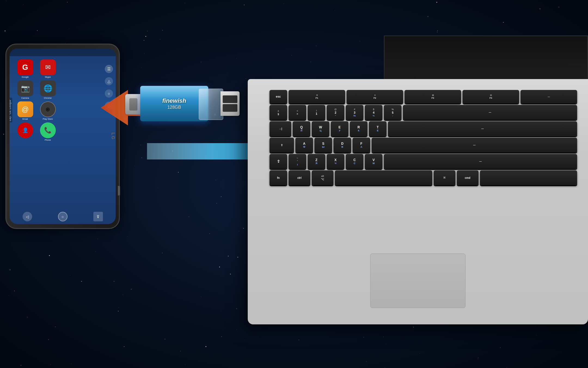  I want to click on usb-connector-left-port, so click(133, 104).